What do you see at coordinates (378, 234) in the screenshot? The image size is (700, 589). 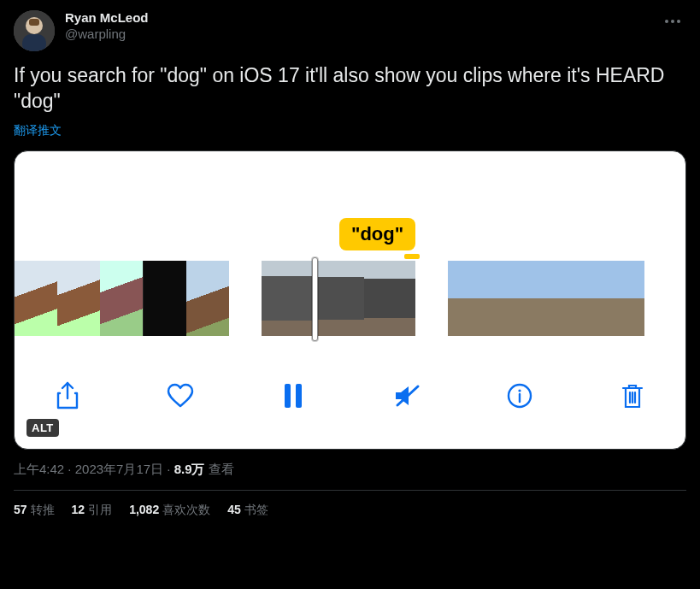 I see `search-callout: "dog"` at bounding box center [378, 234].